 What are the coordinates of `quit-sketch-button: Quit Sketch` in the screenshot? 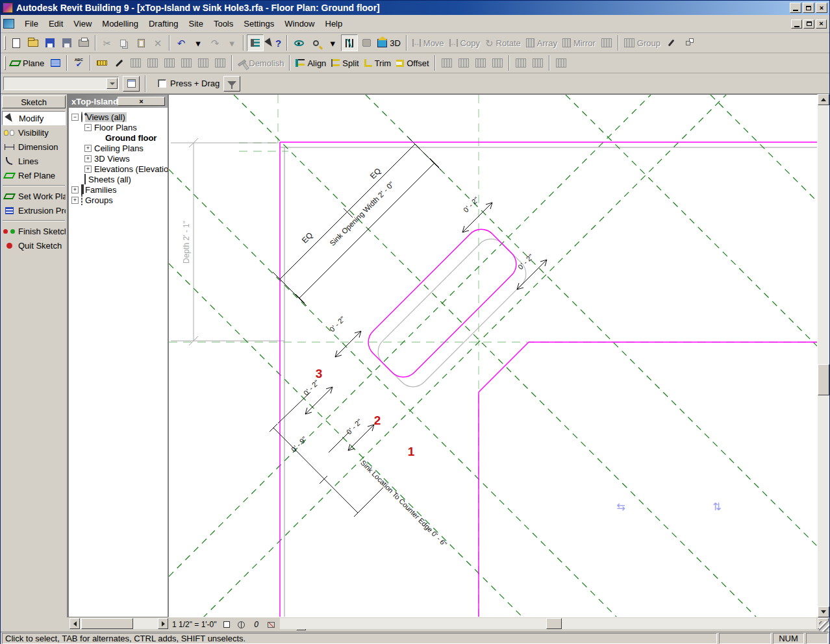 It's located at (34, 245).